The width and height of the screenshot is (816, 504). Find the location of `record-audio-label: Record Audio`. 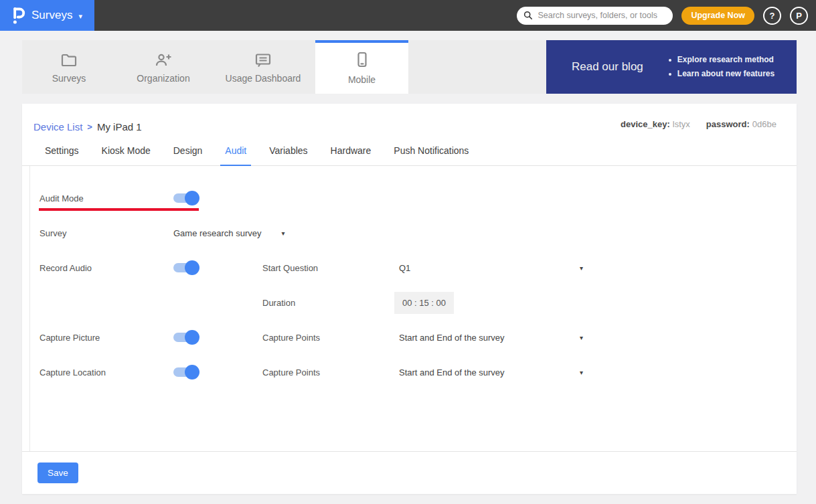

record-audio-label: Record Audio is located at coordinates (106, 268).